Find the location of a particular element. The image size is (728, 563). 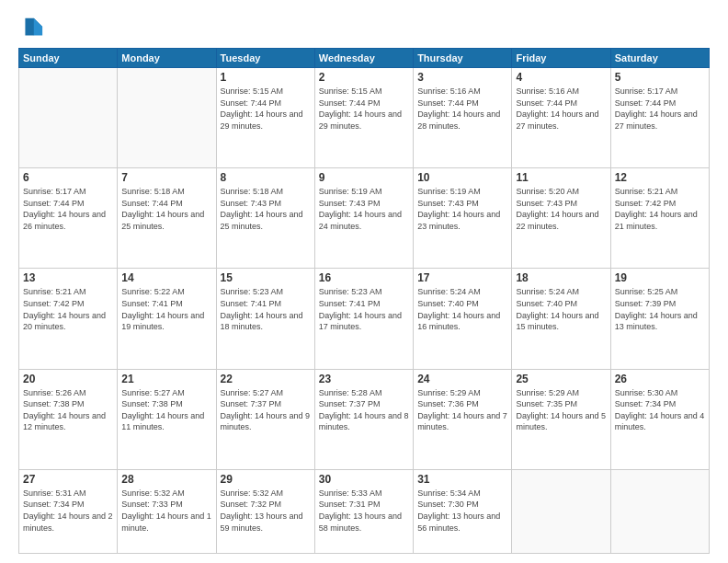

day-info: Sunrise: 5:33 AM Sunset: 7:31 PM Dayligh… is located at coordinates (364, 511).